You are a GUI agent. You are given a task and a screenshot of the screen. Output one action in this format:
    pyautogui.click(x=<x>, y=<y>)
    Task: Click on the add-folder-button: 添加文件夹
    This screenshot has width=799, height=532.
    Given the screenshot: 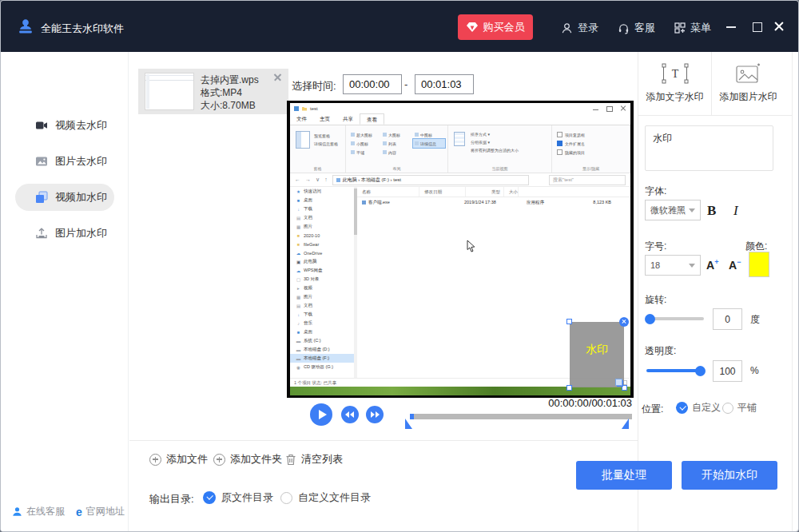 What is the action you would take?
    pyautogui.click(x=248, y=459)
    